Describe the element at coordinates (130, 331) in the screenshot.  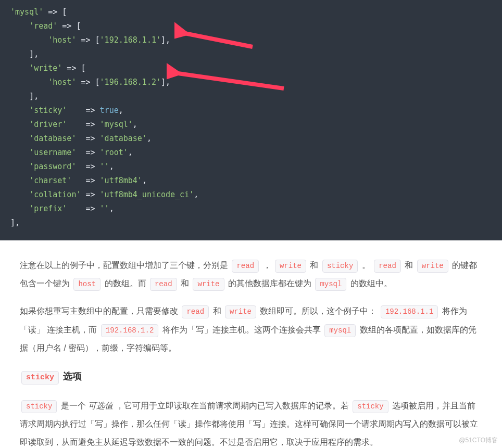
I see `inline-code: 192.168.1.2` at that location.